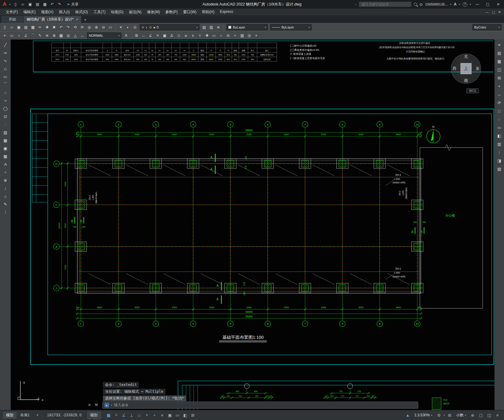 Image resolution: width=504 pixels, height=420 pixels. Describe the element at coordinates (6, 69) in the screenshot. I see `polygon-tool: ◇` at that location.